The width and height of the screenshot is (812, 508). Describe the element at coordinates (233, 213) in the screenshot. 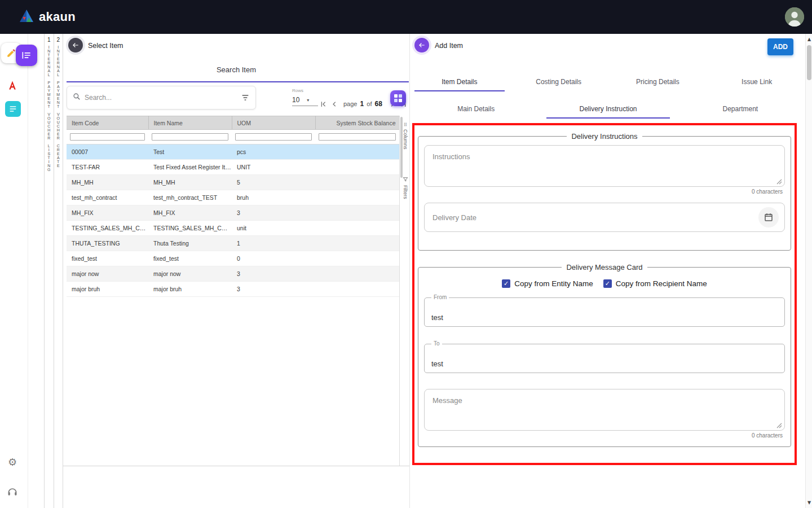

I see `table-row: MH_FIX MH_FIX 3` at that location.